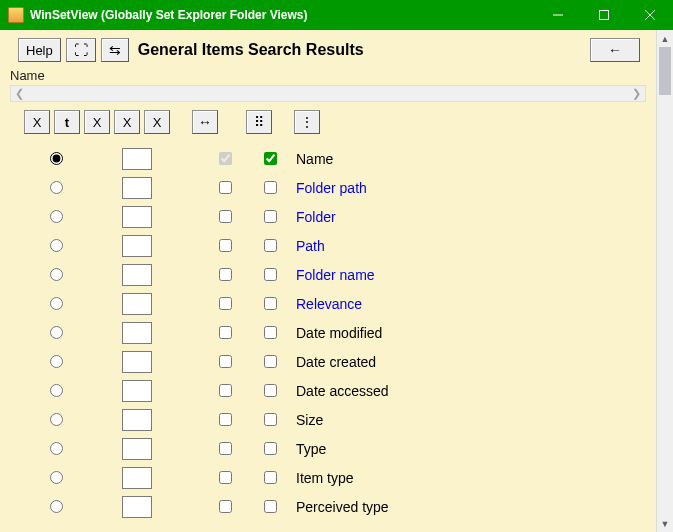 This screenshot has width=673, height=532. I want to click on strip-button-t: t, so click(67, 122).